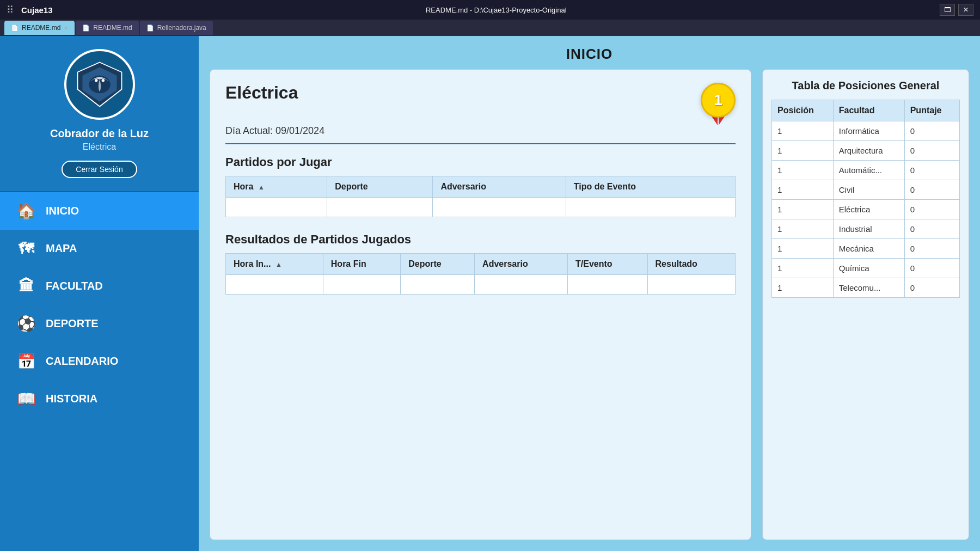  I want to click on resultados-title: Resultados de Partidos Jugados, so click(480, 240).